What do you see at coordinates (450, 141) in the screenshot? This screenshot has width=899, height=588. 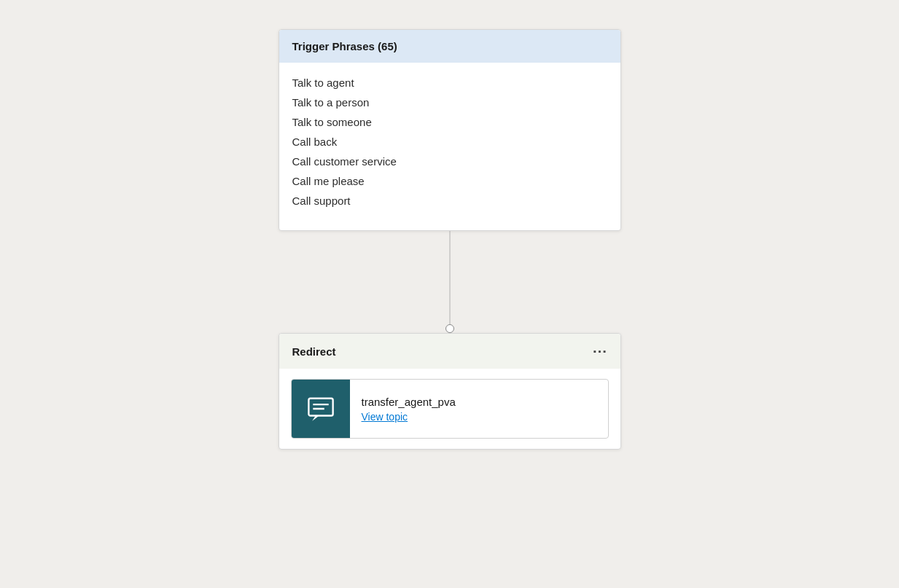 I see `list-item: Call back` at bounding box center [450, 141].